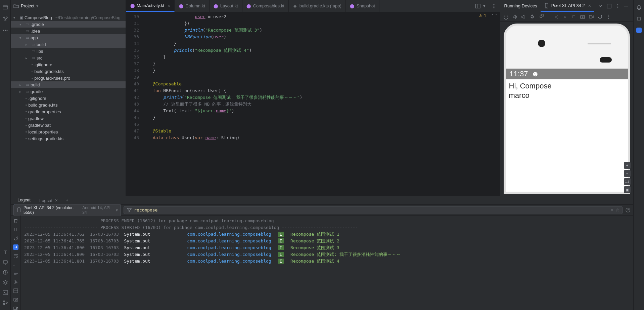 This screenshot has height=310, width=644. What do you see at coordinates (68, 38) in the screenshot?
I see `tree-item: ▾▭app` at bounding box center [68, 38].